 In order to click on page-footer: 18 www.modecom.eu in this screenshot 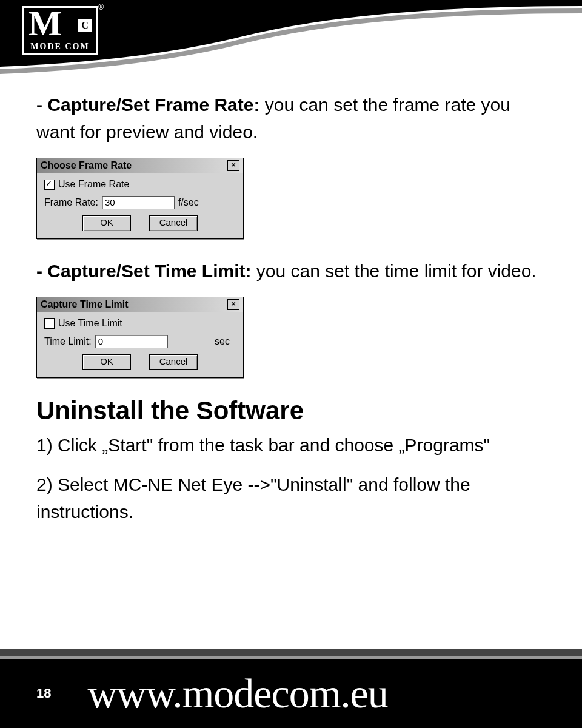, I will do `click(291, 689)`.